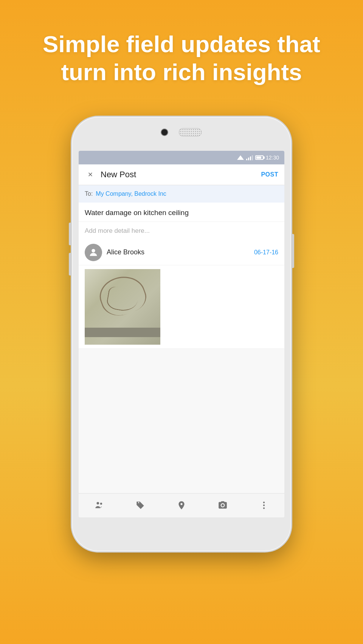 The height and width of the screenshot is (644, 363). What do you see at coordinates (182, 175) in the screenshot?
I see `app-header: × New Post POST` at bounding box center [182, 175].